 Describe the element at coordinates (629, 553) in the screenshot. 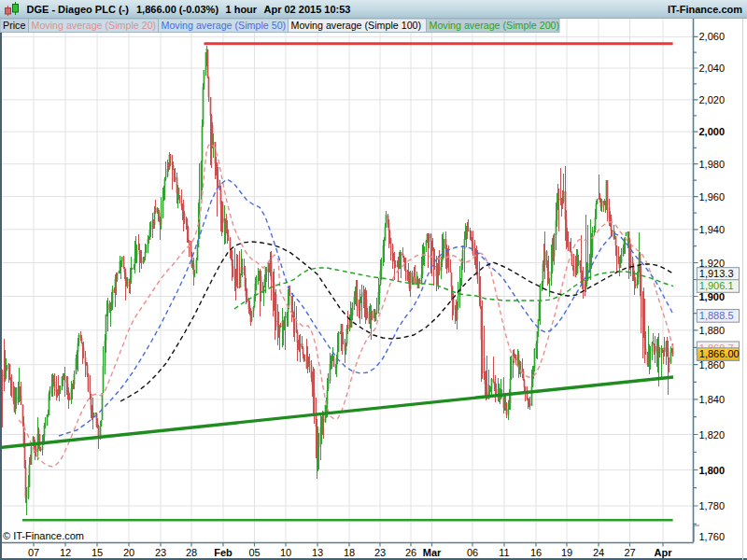

I see `svg-text: 27` at that location.